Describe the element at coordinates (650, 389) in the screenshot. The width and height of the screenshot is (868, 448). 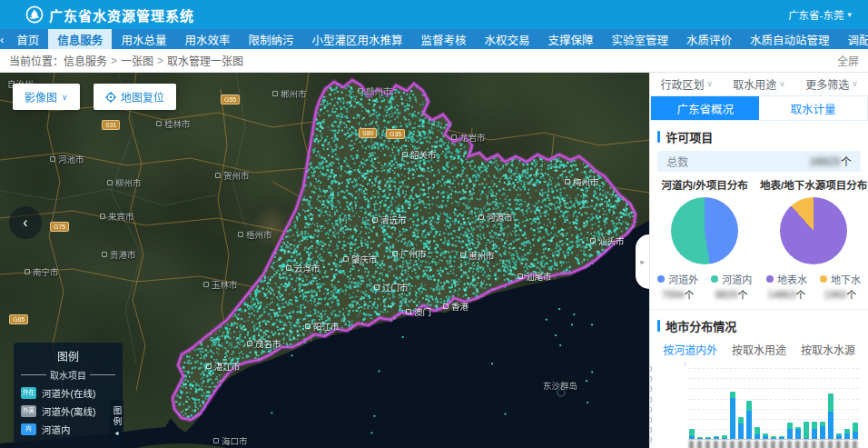
I see `y-axis-tick: 2,500` at that location.